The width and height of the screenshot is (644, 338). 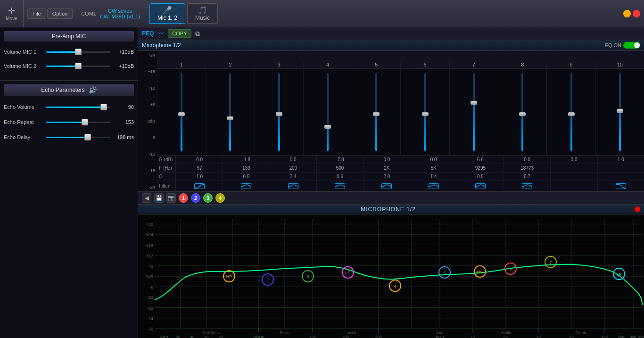 What do you see at coordinates (149, 277) in the screenshot?
I see `svg-text: 0dB` at bounding box center [149, 277].